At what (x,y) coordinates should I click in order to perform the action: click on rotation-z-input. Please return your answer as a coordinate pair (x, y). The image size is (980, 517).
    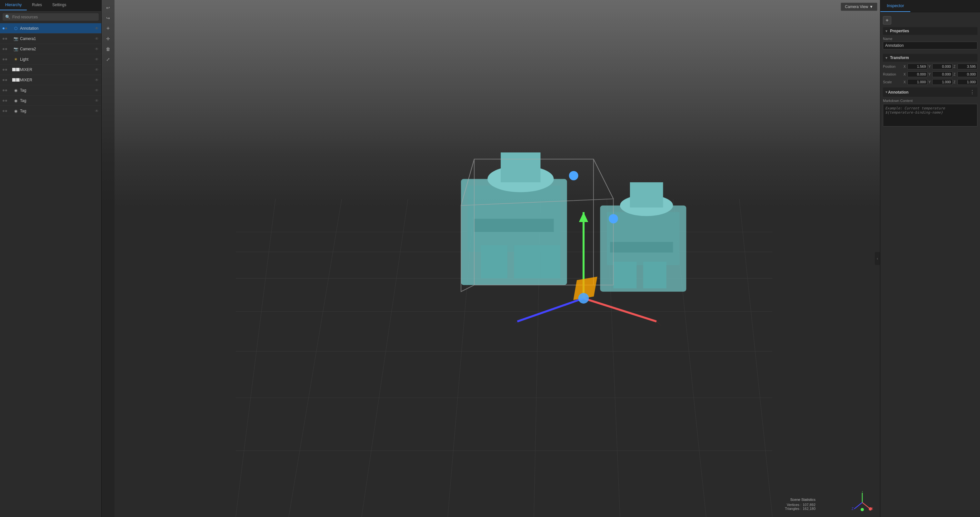
    Looking at the image, I should click on (967, 74).